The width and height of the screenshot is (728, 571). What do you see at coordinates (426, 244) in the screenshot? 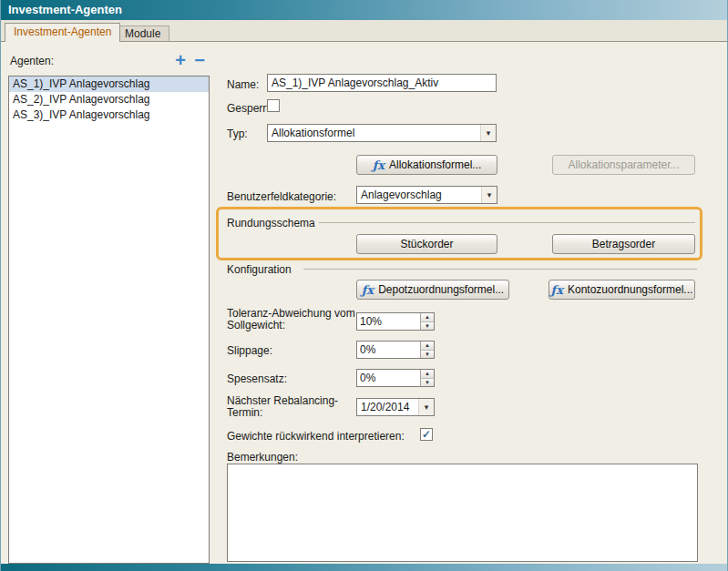
I see `stueckorder-button: Stückorder` at bounding box center [426, 244].